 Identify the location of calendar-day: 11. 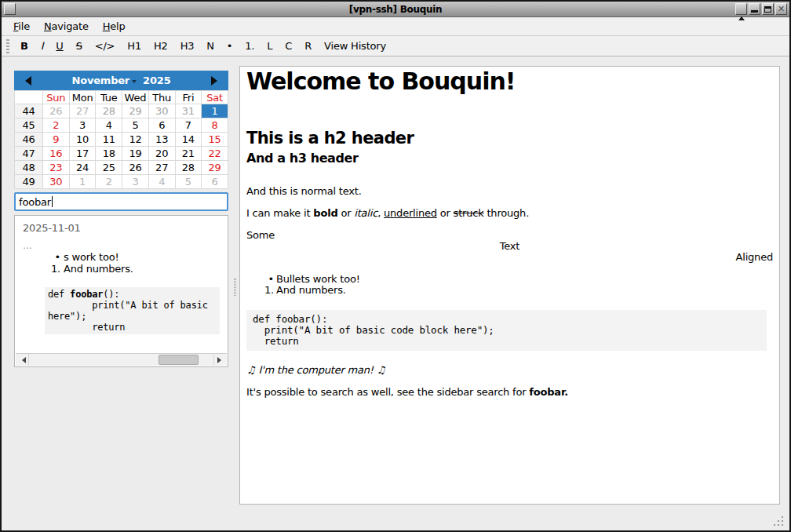
(109, 140).